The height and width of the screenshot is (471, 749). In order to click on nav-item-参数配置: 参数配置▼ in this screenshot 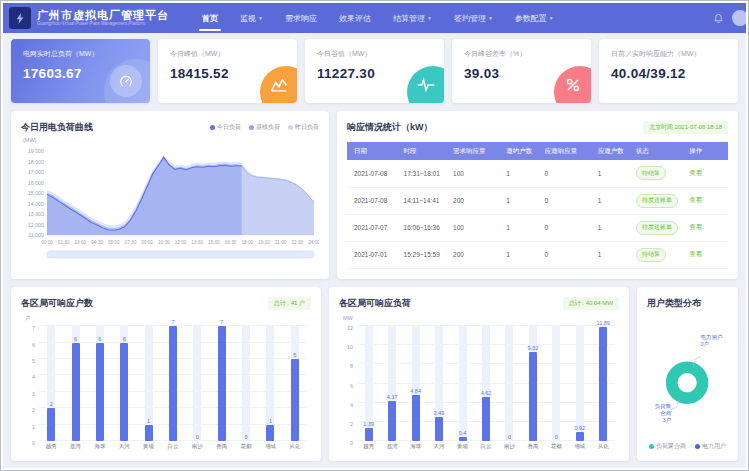, I will do `click(534, 18)`.